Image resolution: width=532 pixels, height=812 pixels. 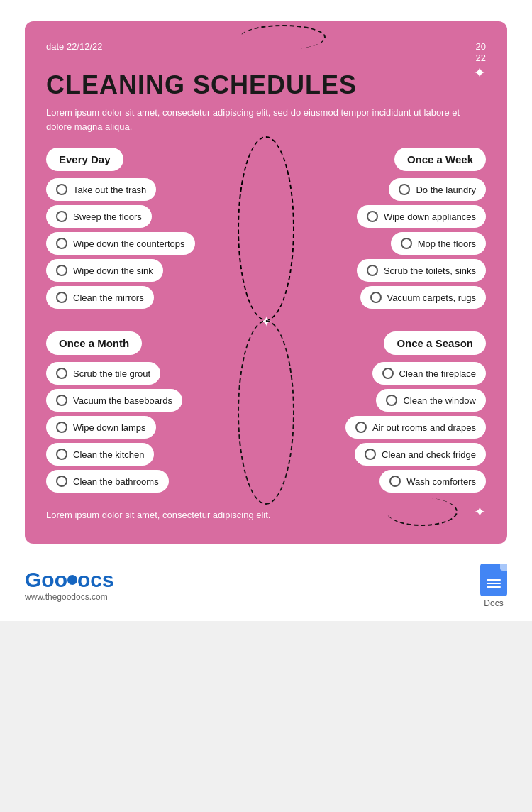 What do you see at coordinates (153, 229) in the screenshot?
I see `every-day-section: Every Day Take out the trash Sweep the f…` at bounding box center [153, 229].